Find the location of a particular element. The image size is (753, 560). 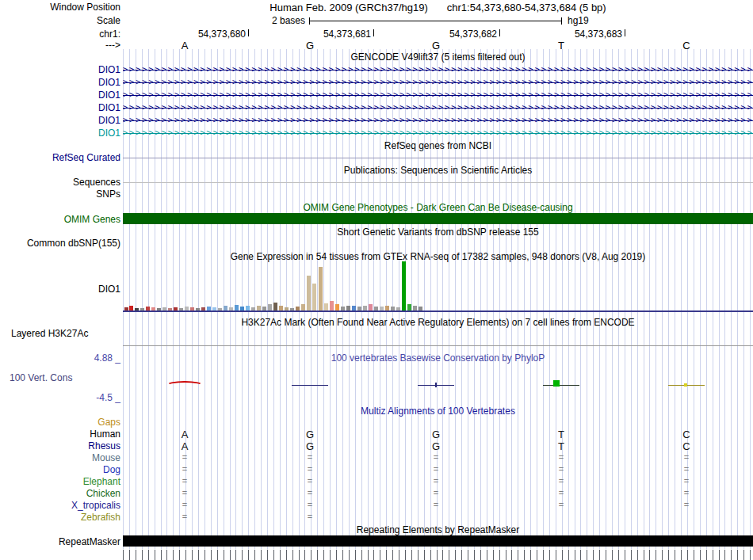

species-label: Mouse is located at coordinates (106, 458).